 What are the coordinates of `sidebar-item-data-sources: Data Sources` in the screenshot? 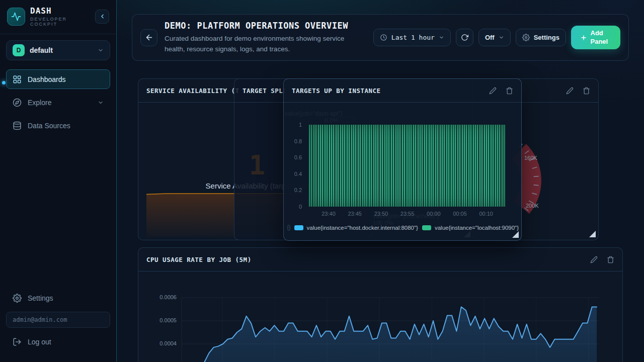 It's located at (58, 126).